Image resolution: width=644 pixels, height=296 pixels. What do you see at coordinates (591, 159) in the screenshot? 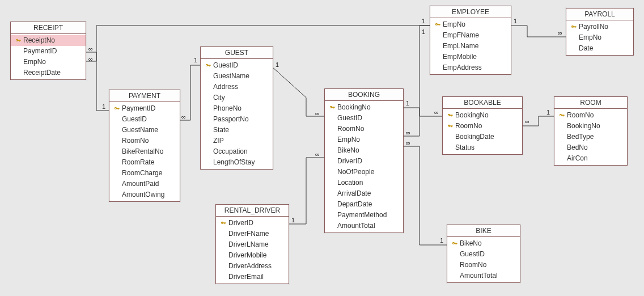
I see `table-field: AirCon` at bounding box center [591, 159].